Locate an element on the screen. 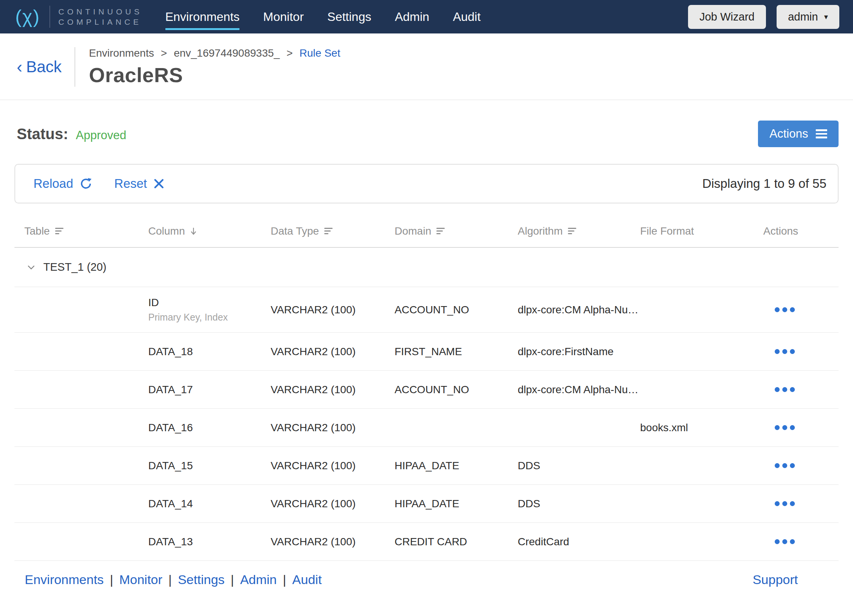  nav-item-settings: Settings is located at coordinates (349, 17).